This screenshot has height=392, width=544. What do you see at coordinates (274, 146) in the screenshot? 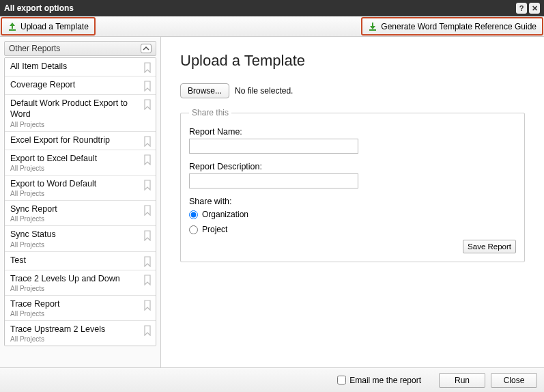
I see `report-name-input` at bounding box center [274, 146].